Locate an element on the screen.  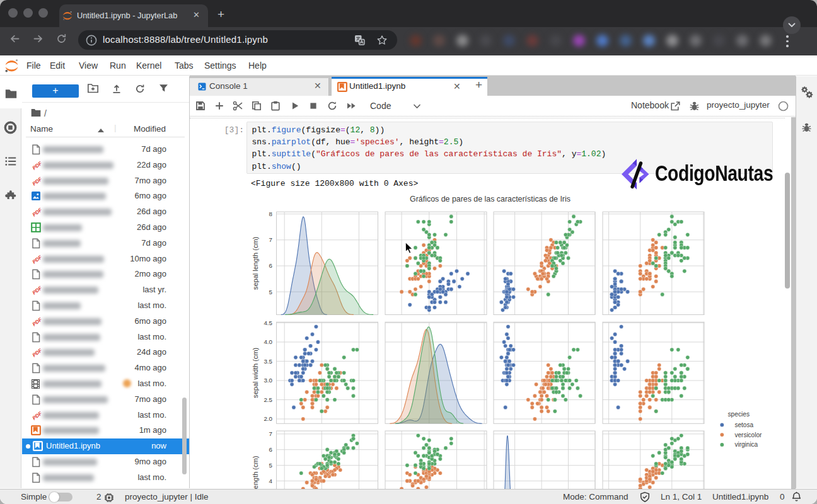
svg-text: virginica is located at coordinates (746, 445).